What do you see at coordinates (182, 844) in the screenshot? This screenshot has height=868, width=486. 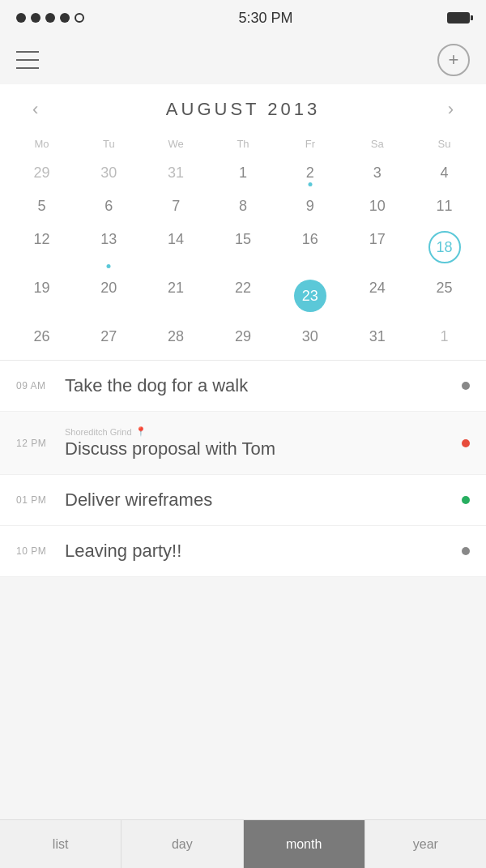 I see `tab-day: day` at bounding box center [182, 844].